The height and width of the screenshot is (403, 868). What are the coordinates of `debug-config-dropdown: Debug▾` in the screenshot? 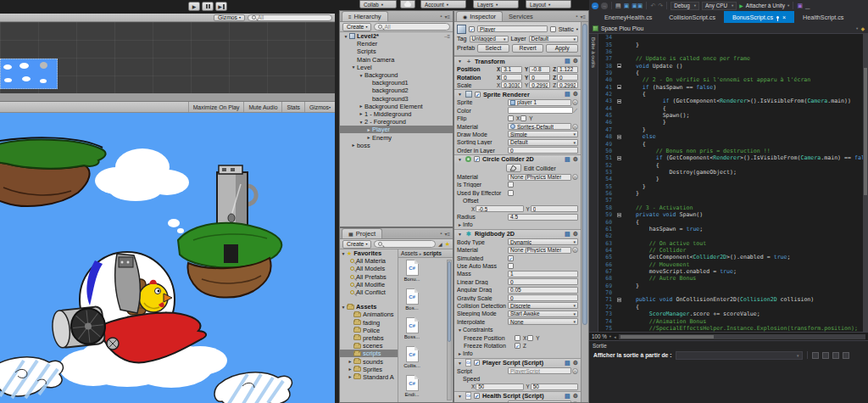 It's located at (685, 6).